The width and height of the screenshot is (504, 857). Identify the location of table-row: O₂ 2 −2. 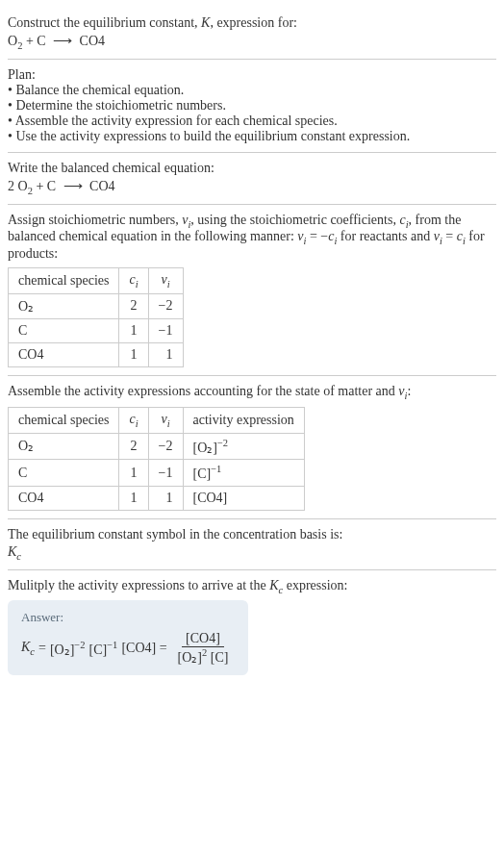
(96, 306).